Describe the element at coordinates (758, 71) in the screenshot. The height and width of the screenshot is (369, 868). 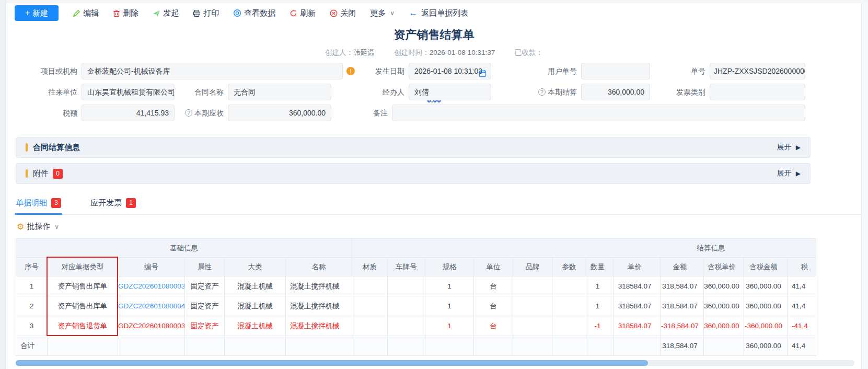
I see `doc-no-field: JHZP-ZXXSJSD20260000001` at that location.